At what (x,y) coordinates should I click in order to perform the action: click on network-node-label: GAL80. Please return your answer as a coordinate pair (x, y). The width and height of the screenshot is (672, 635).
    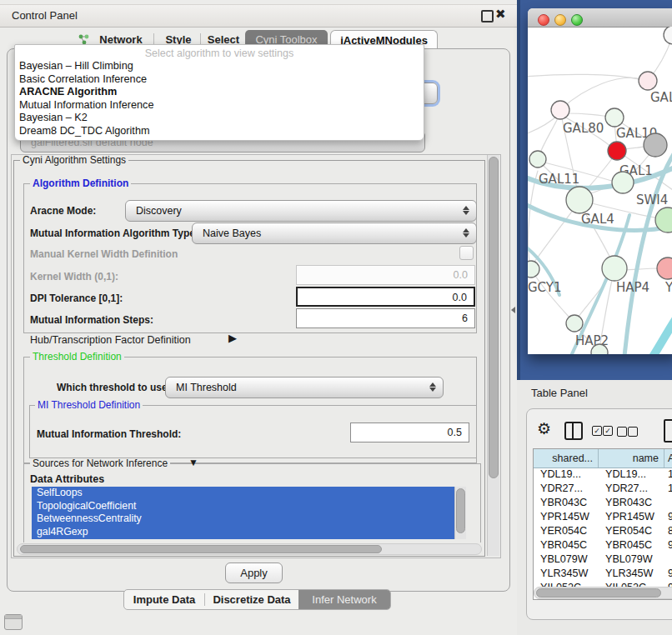
    Looking at the image, I should click on (584, 128).